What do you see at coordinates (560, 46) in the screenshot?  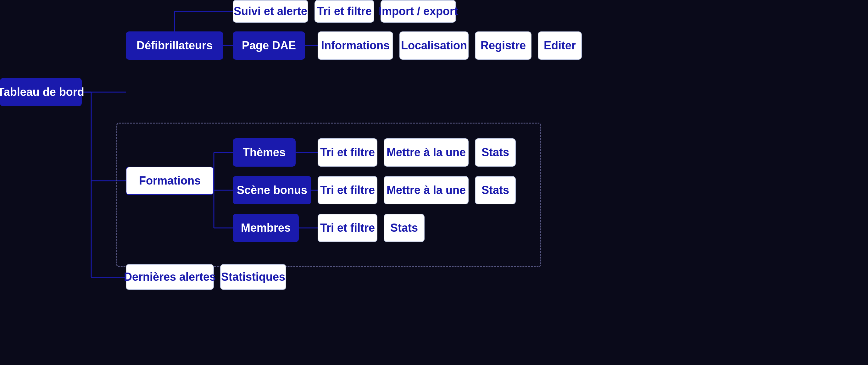 I see `editer-label: Editer` at bounding box center [560, 46].